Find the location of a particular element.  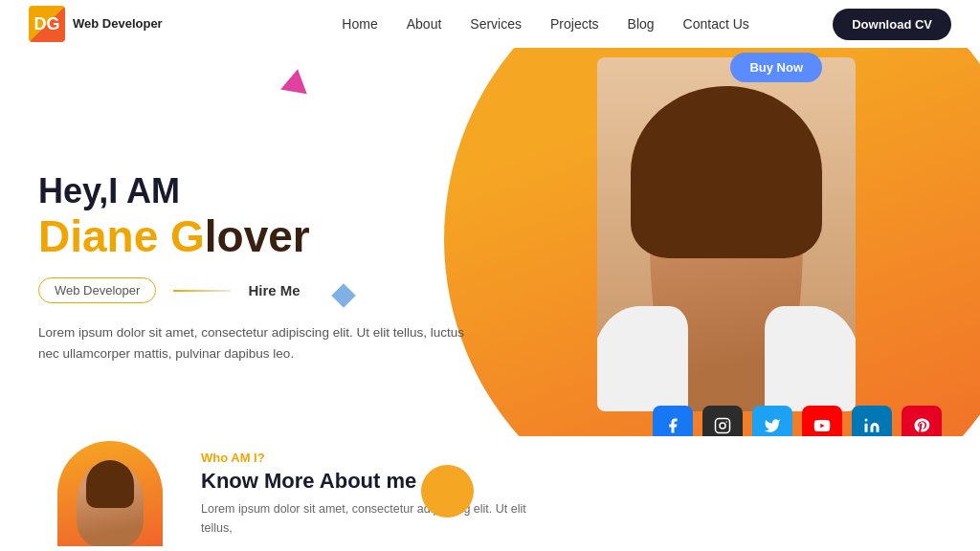

hero-name-g: G is located at coordinates (188, 236).